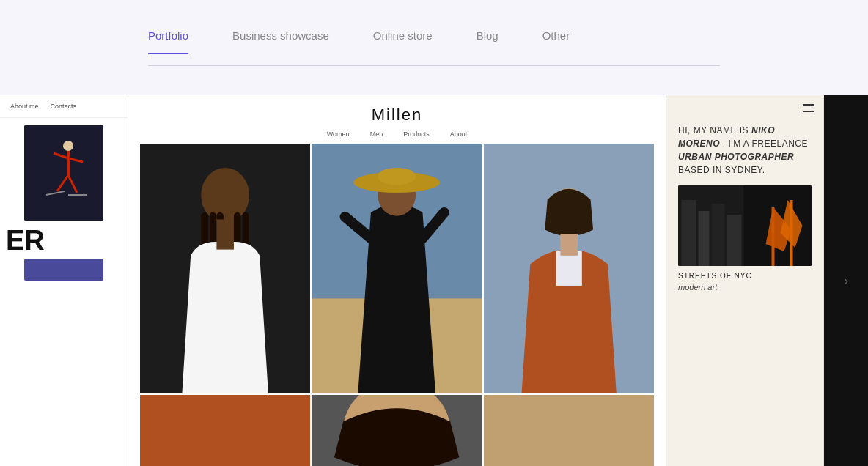 The width and height of the screenshot is (868, 466). Describe the element at coordinates (65, 281) in the screenshot. I see `left-preview-panel: About me Contacts ER` at that location.